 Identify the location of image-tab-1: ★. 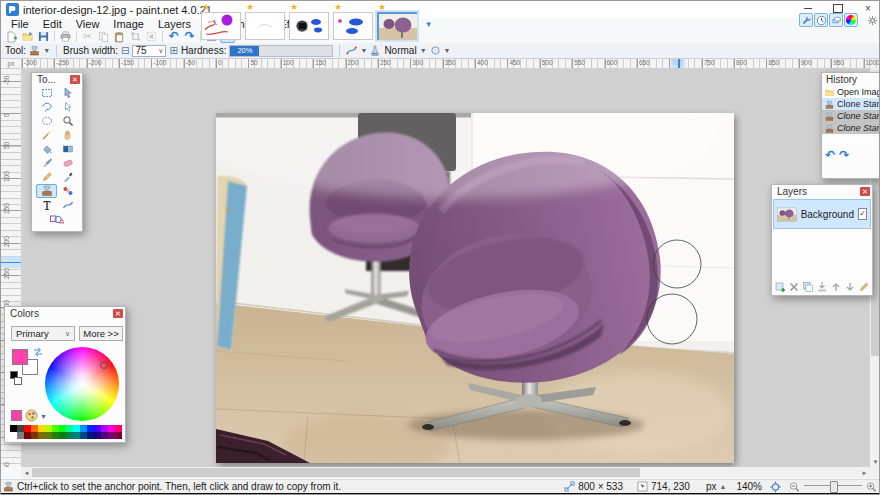
(222, 22).